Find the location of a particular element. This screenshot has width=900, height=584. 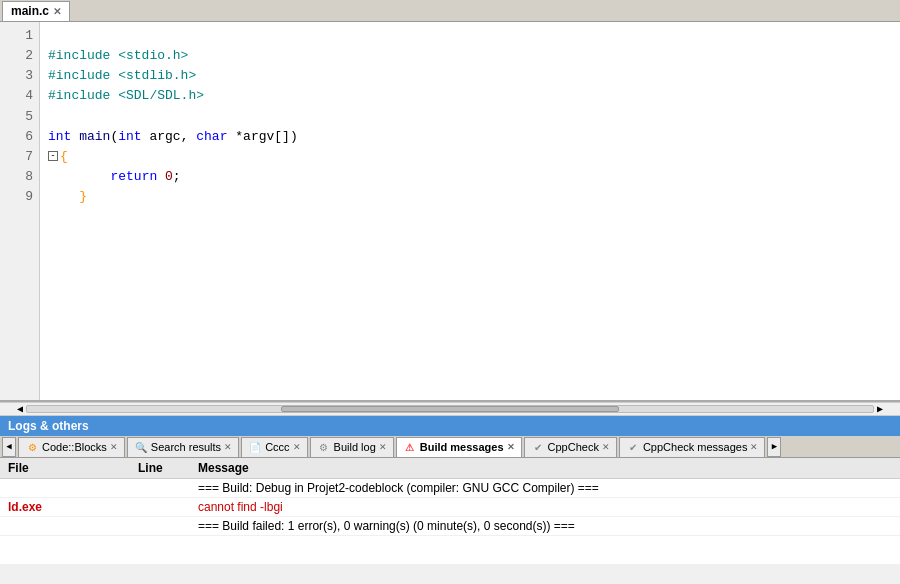

cccc-icon: 📄 is located at coordinates (255, 447).